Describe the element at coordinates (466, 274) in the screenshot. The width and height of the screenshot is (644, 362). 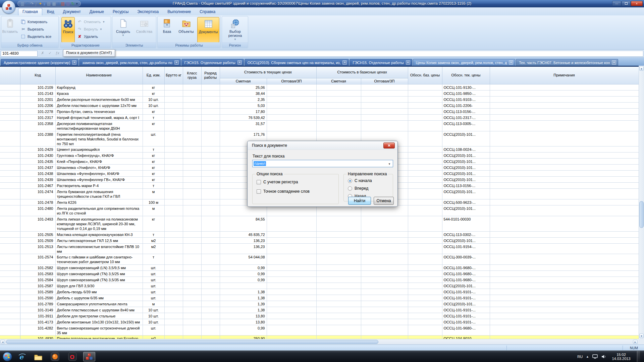
I see `cell-obosn: ОССЦ-101-9680-...` at that location.